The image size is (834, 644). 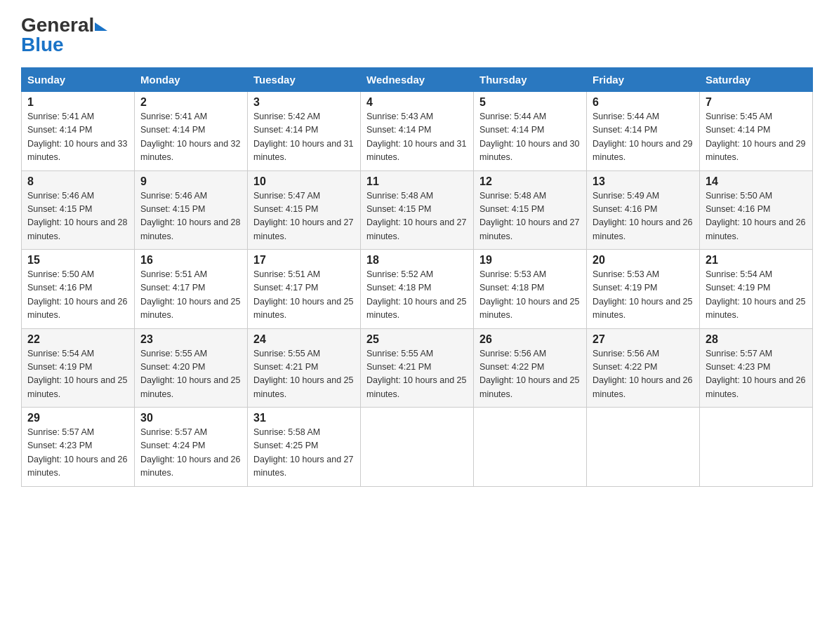 What do you see at coordinates (191, 260) in the screenshot?
I see `day-number: 16` at bounding box center [191, 260].